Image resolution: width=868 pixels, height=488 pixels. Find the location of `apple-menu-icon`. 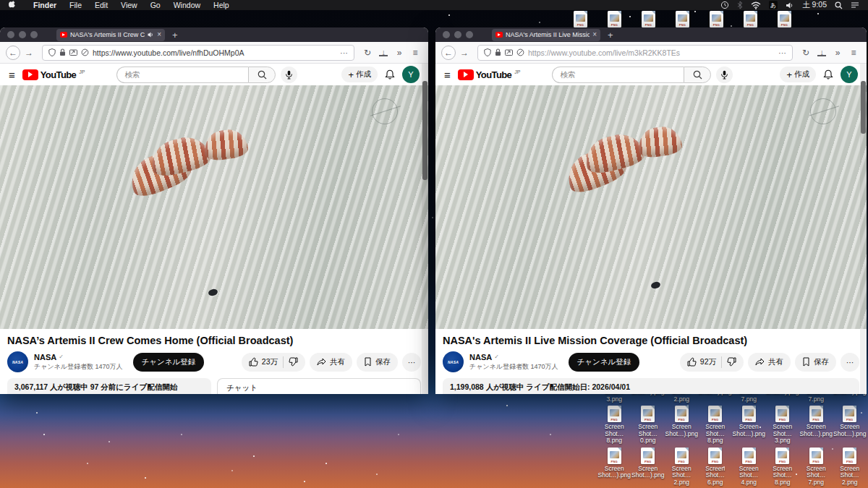

apple-menu-icon is located at coordinates (13, 5).